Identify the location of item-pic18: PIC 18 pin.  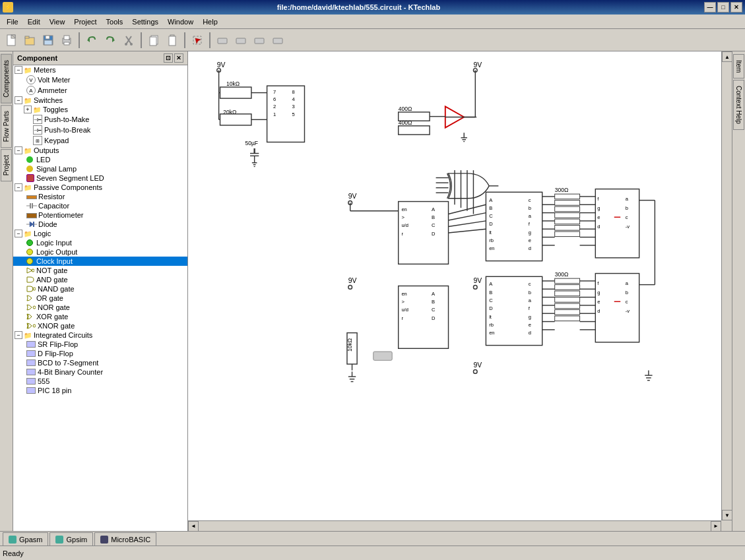
(100, 390).